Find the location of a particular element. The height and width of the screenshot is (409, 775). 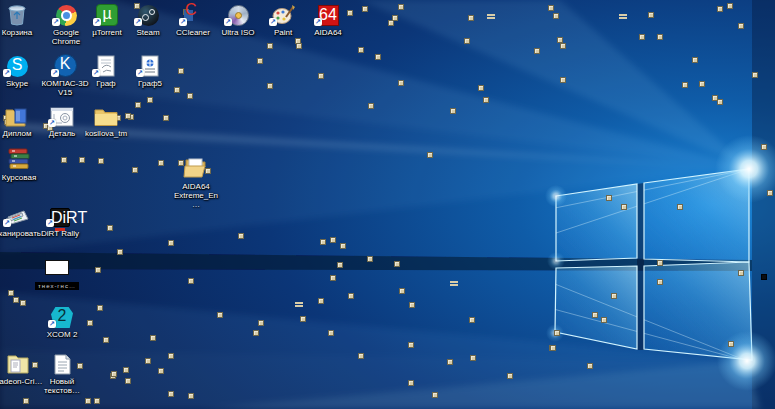

desktop-icon-aida64-extreme-folder: AIDA64Extreme_En… is located at coordinates (196, 182).